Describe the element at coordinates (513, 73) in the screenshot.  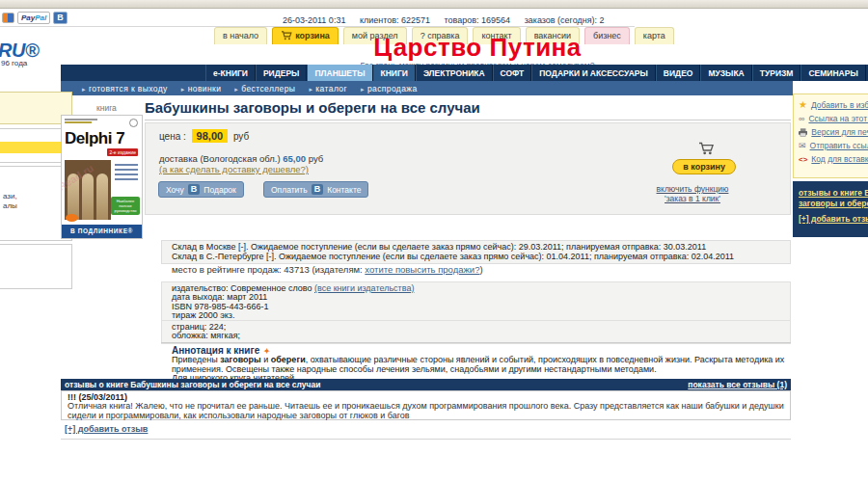
I see `tab-soft: СОФТ` at that location.